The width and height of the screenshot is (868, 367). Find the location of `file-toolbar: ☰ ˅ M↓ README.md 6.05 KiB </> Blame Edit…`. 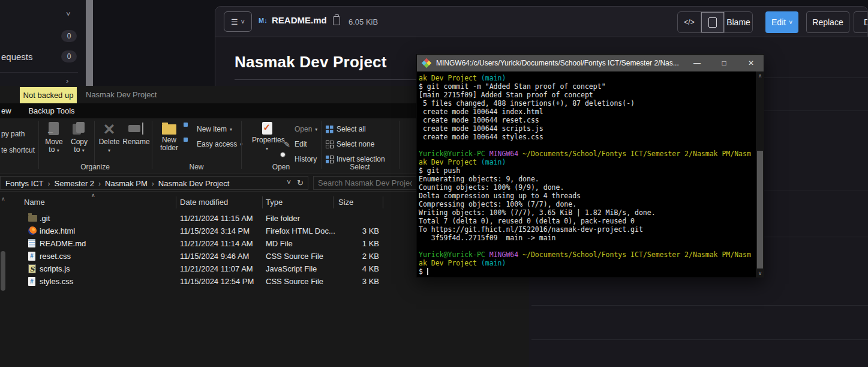

file-toolbar: ☰ ˅ M↓ README.md 6.05 KiB </> Blame Edit… is located at coordinates (541, 22).